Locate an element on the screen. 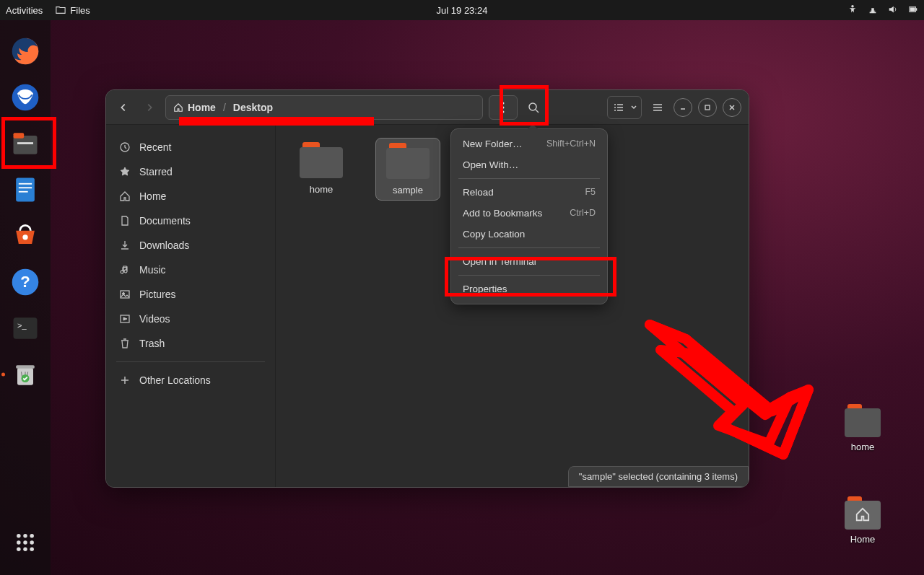 Image resolution: width=924 pixels, height=575 pixels. hamburger-menu-button is located at coordinates (658, 107).